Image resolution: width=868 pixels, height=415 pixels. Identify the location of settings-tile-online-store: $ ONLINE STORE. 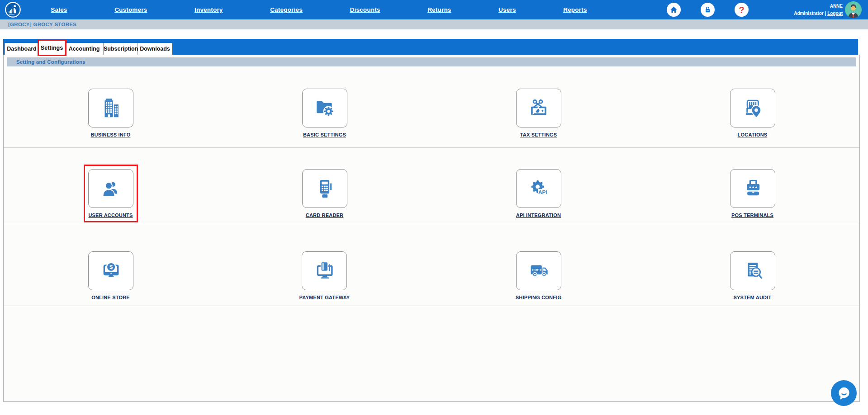
(111, 276).